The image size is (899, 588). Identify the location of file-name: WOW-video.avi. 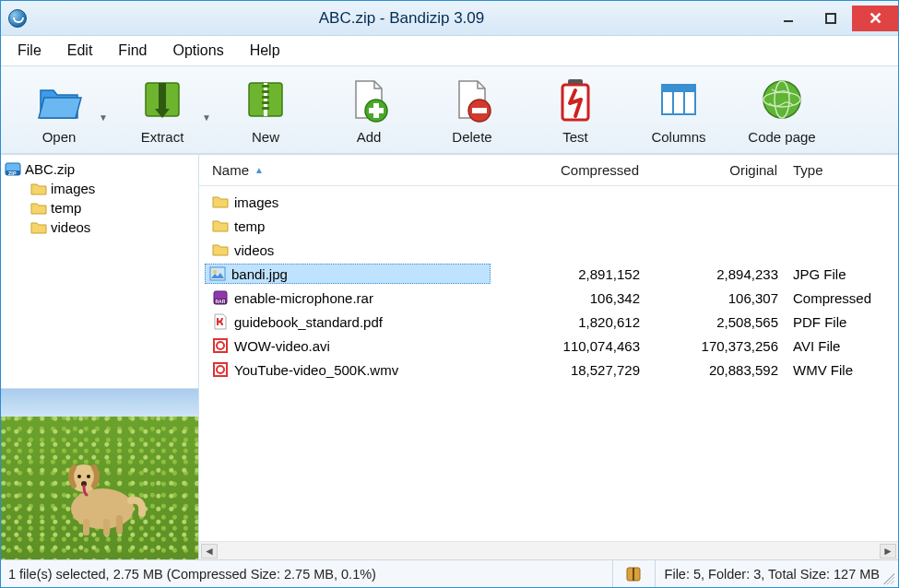
(282, 347).